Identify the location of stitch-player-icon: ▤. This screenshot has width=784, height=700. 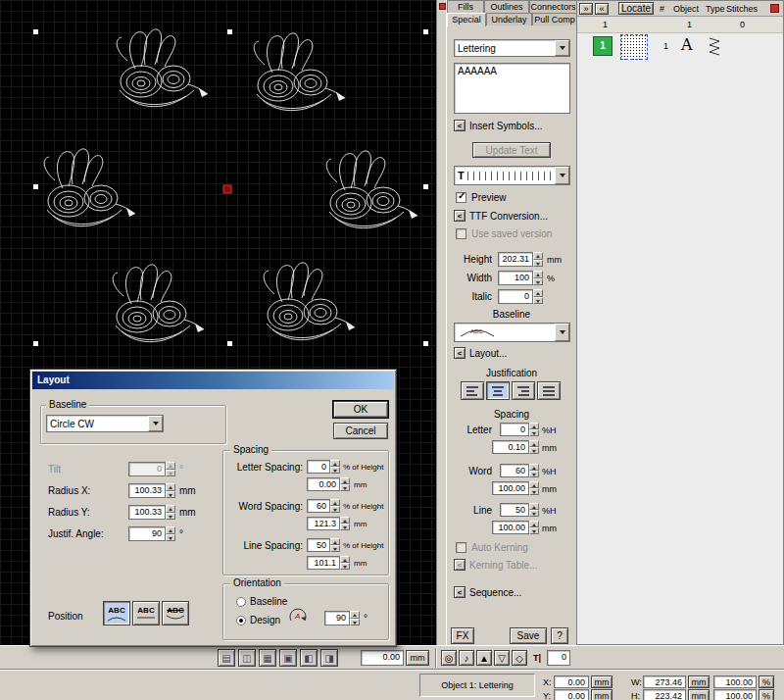
(226, 658).